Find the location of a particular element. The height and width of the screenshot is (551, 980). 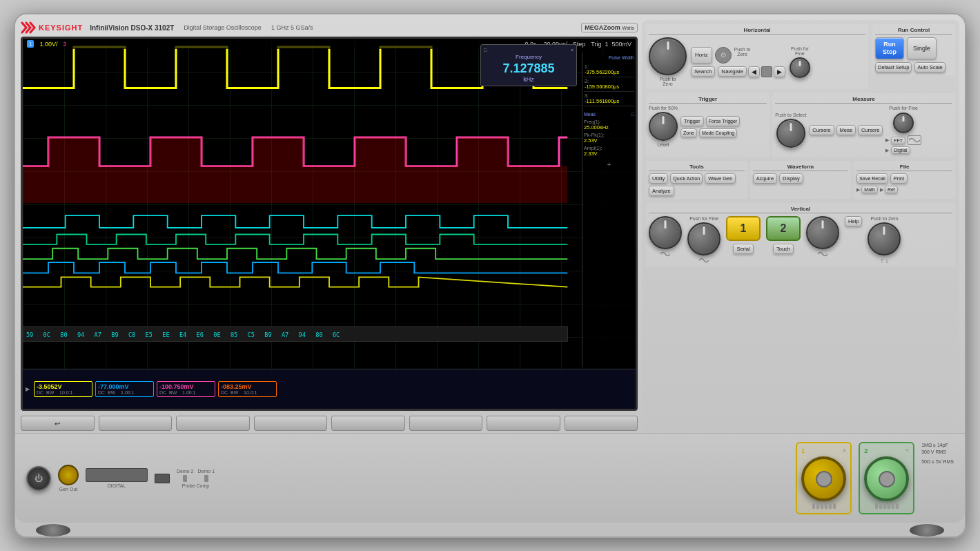

ch1-position-knob is located at coordinates (704, 239).